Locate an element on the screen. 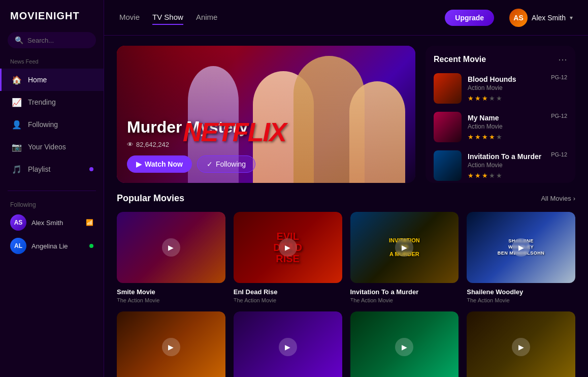 Image resolution: width=588 pixels, height=377 pixels. recent-genre-2: Action Movie is located at coordinates (506, 127).